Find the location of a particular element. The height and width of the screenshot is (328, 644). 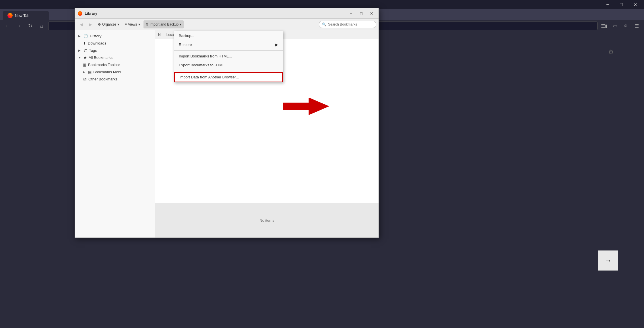

dialog-forward-button: ▶ is located at coordinates (90, 24).